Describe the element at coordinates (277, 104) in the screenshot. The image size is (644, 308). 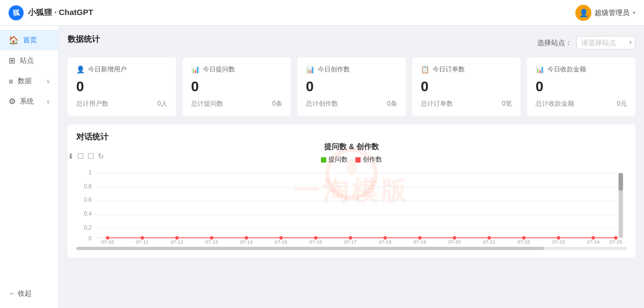
I see `card-footer-value-questions: 0条` at that location.